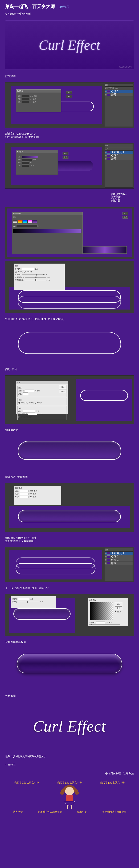 This screenshot has width=139, height=868. What do you see at coordinates (38, 495) in the screenshot?
I see `newpath-dialog: 创建矩形 宽度:1300像素 高度:300像素 半径:150像素` at bounding box center [38, 495].